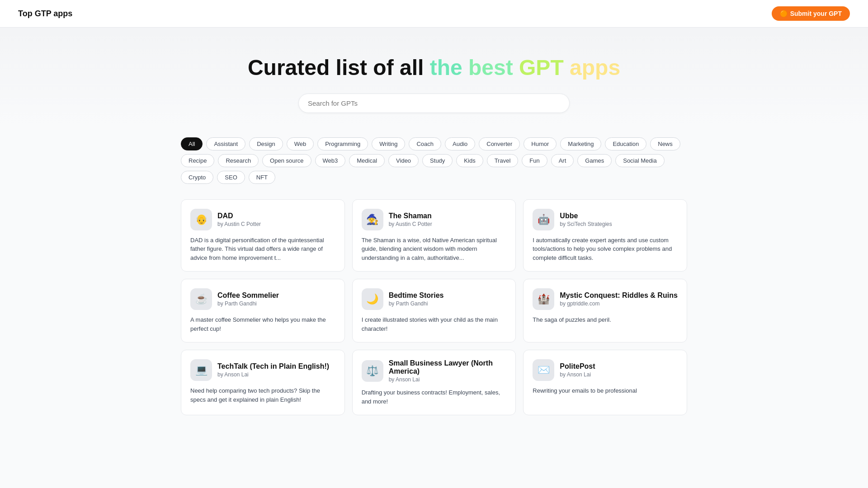 This screenshot has width=868, height=488. What do you see at coordinates (373, 220) in the screenshot?
I see `card-avatar-1: 🧙` at bounding box center [373, 220].